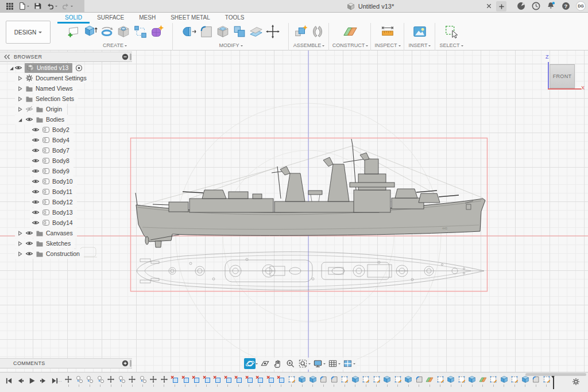 Image resolution: width=588 pixels, height=392 pixels. What do you see at coordinates (501, 6) in the screenshot?
I see `new-document-button` at bounding box center [501, 6].